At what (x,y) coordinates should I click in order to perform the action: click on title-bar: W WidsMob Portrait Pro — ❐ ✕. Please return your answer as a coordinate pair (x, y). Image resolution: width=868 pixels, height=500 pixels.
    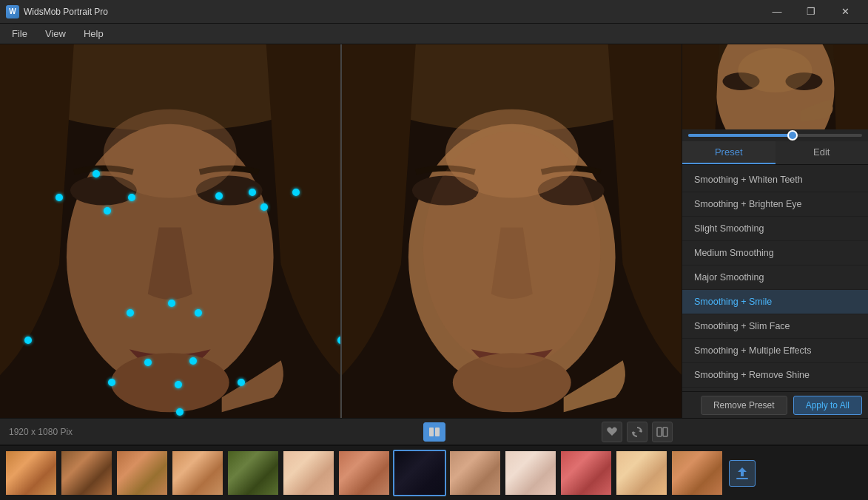
    Looking at the image, I should click on (434, 12).